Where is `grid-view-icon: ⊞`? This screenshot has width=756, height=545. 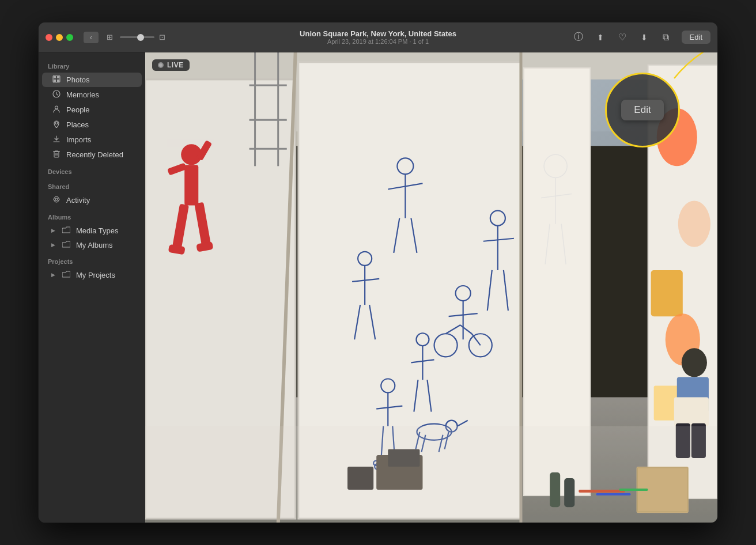
grid-view-icon: ⊞ is located at coordinates (109, 37).